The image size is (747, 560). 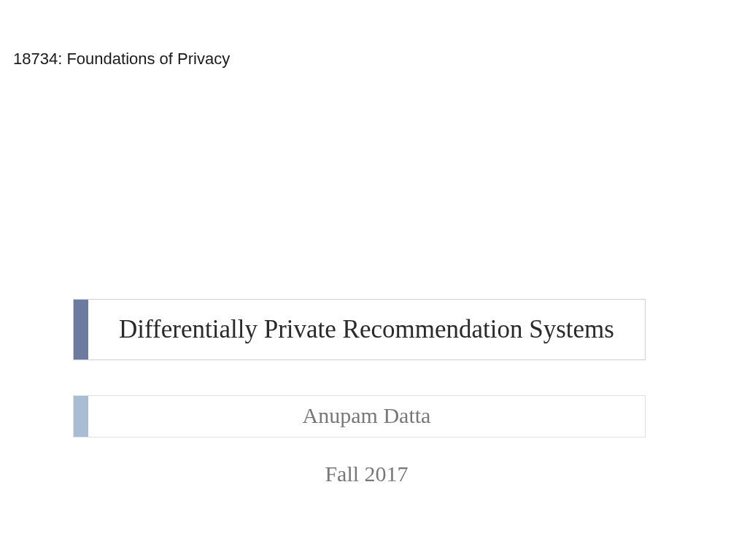 What do you see at coordinates (359, 330) in the screenshot?
I see `title-block: Differentially Private Recommendation Sy…` at bounding box center [359, 330].